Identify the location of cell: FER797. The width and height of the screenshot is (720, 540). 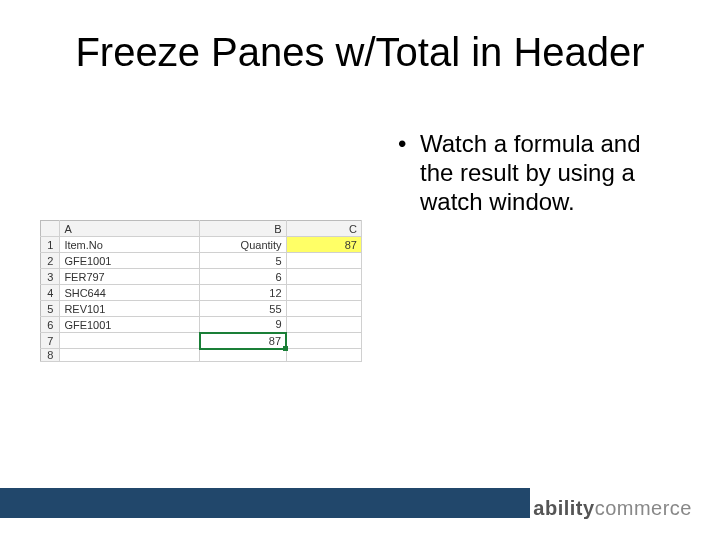
(130, 277).